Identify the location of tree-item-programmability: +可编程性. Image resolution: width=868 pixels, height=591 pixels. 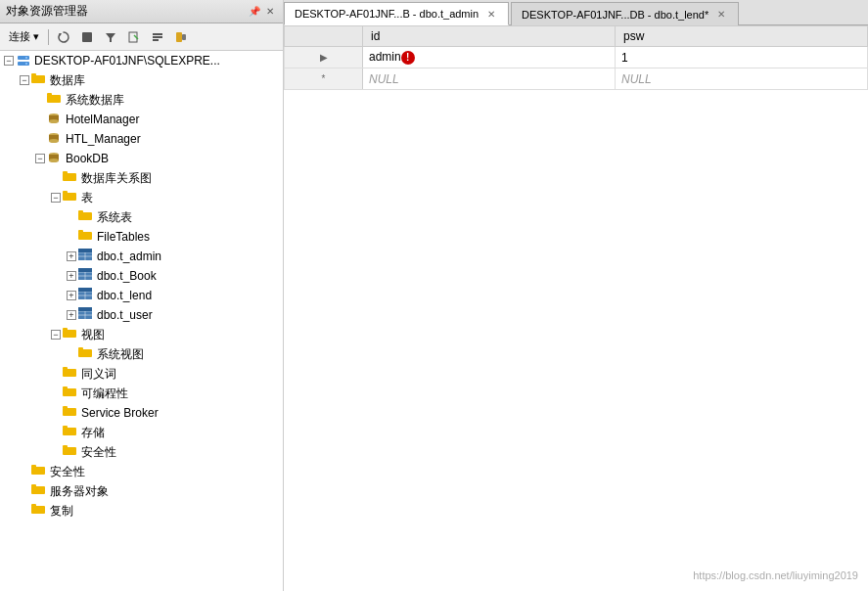
(141, 393).